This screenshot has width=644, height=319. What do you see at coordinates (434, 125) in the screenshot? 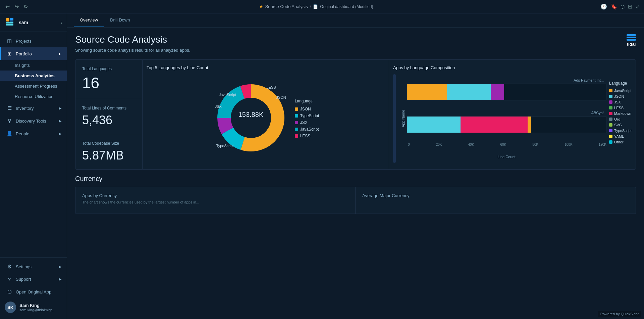
I see `app2-bar-json` at bounding box center [434, 125].